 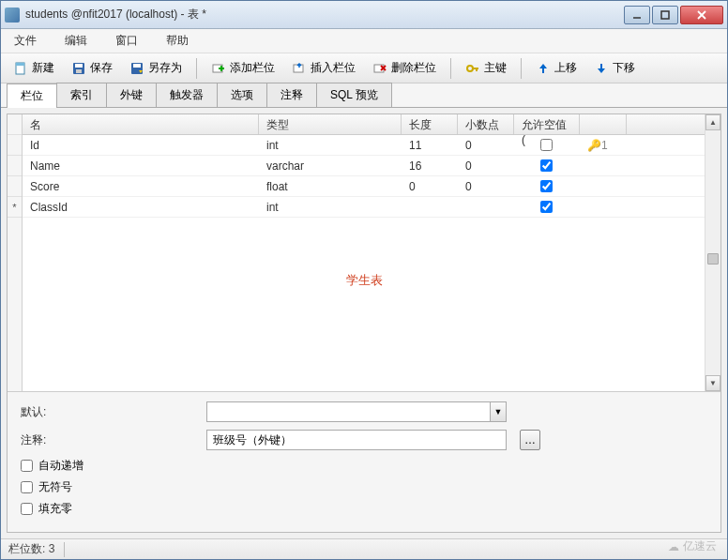 I want to click on status-separator, so click(x=64, y=550).